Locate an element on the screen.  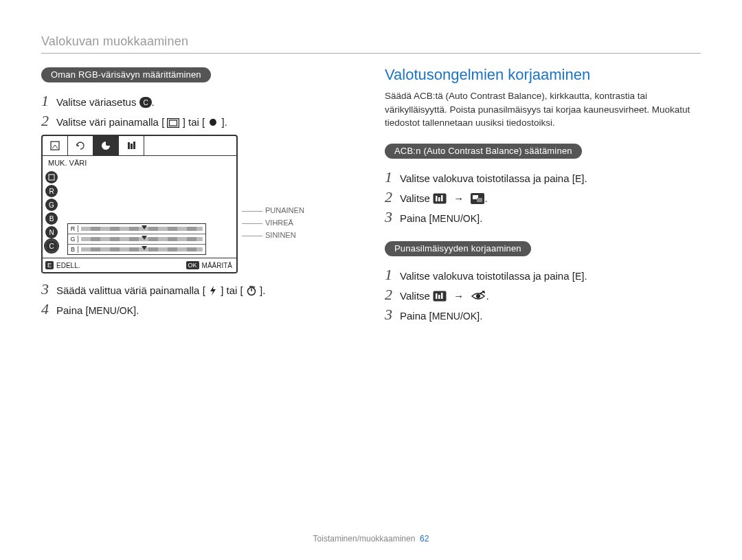
screen-callouts: PUNAINEN VIHREÄ SININEN is located at coordinates (273, 223).